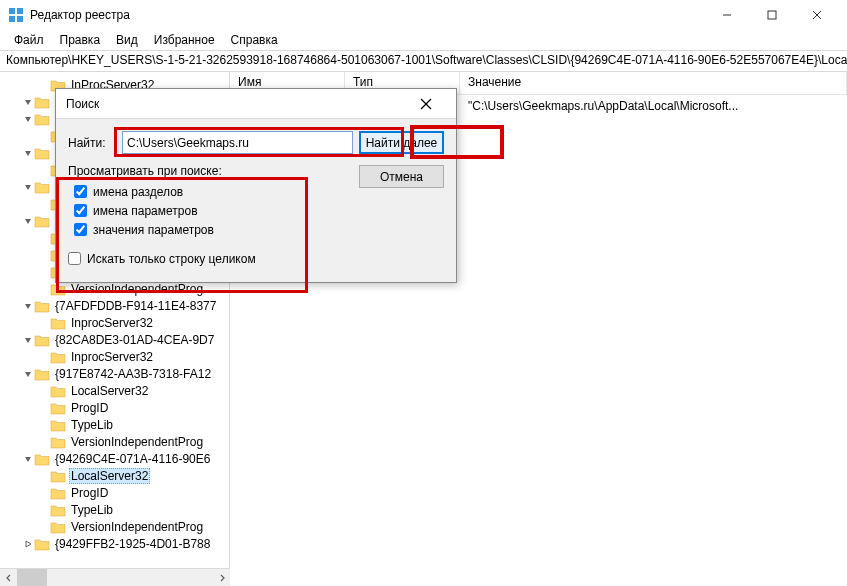 The width and height of the screenshot is (847, 586). What do you see at coordinates (254, 40) in the screenshot?
I see `menu-help: Справка` at bounding box center [254, 40].